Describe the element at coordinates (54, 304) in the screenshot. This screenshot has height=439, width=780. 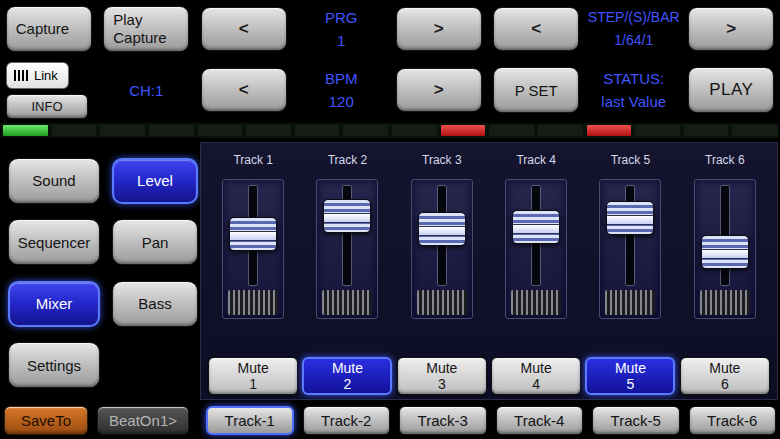
I see `sidebar-item-mixer: Mixer` at that location.